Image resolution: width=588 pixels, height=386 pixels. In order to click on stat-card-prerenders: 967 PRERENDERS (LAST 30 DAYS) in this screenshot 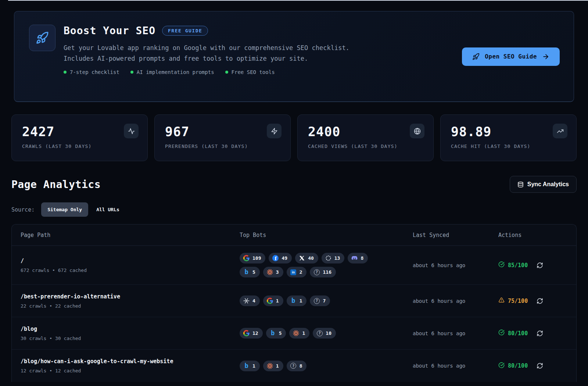, I will do `click(223, 138)`.